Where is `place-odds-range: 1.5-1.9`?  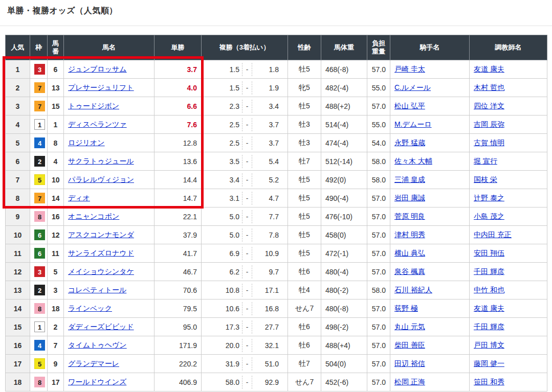 place-odds-range: 1.5-1.9 is located at coordinates (245, 88).